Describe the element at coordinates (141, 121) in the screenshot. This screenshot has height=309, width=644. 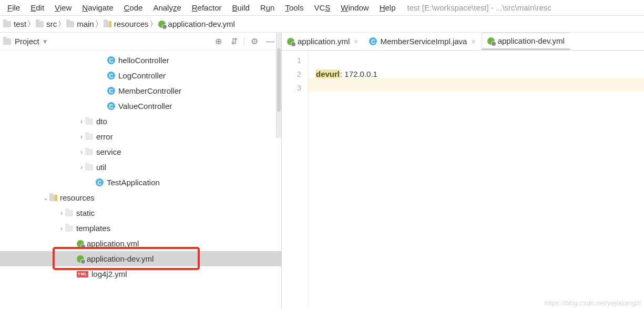
I see `tree-node: ›dto` at that location.